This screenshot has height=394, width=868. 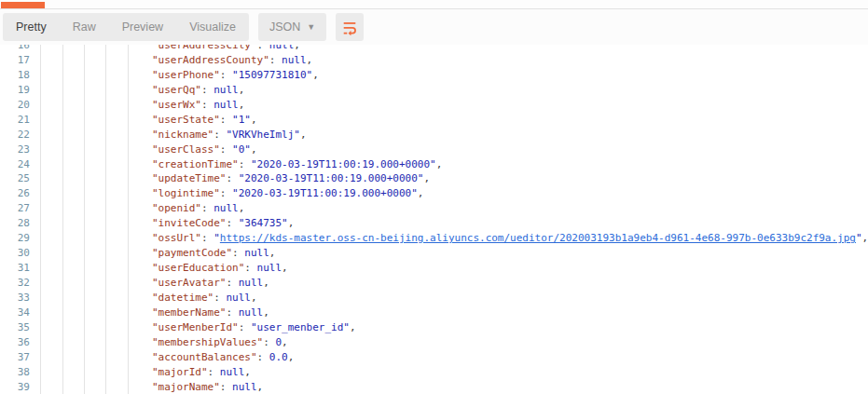 I want to click on json-value: ", so click(x=216, y=238).